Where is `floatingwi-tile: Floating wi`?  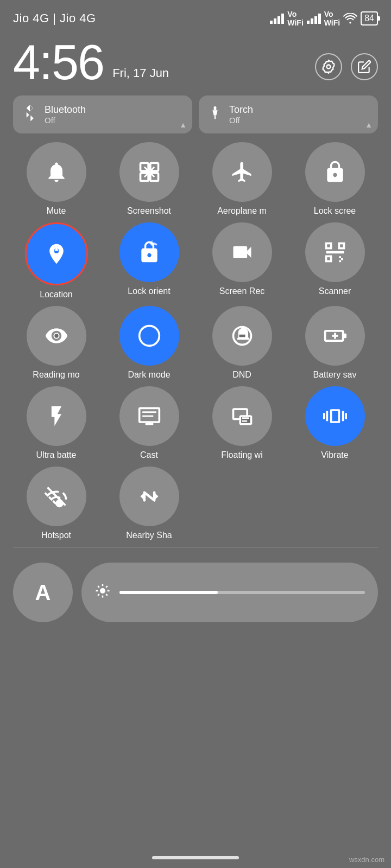
floatingwi-tile: Floating wi is located at coordinates (242, 423).